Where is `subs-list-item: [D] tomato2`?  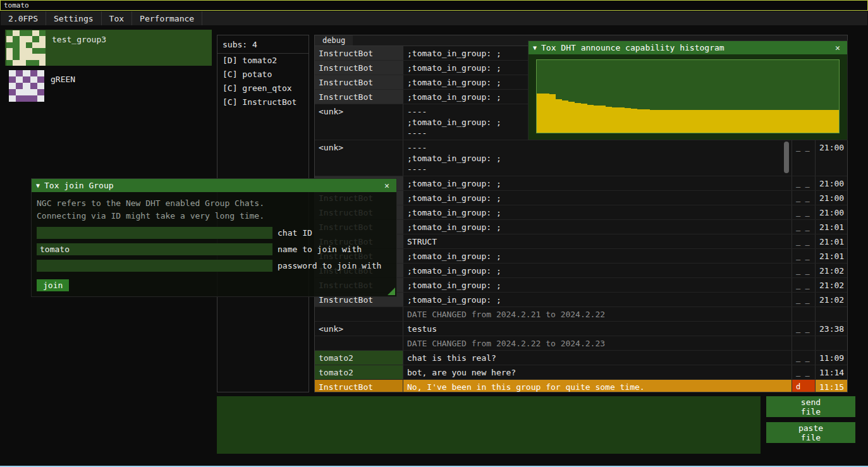 subs-list-item: [D] tomato2 is located at coordinates (263, 61).